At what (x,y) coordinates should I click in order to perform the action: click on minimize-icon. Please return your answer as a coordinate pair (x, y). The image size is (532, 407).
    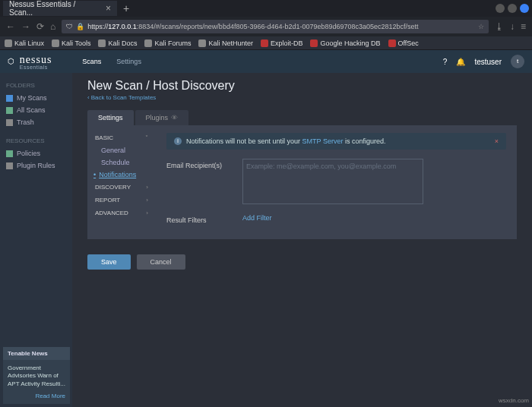
    Looking at the image, I should click on (500, 8).